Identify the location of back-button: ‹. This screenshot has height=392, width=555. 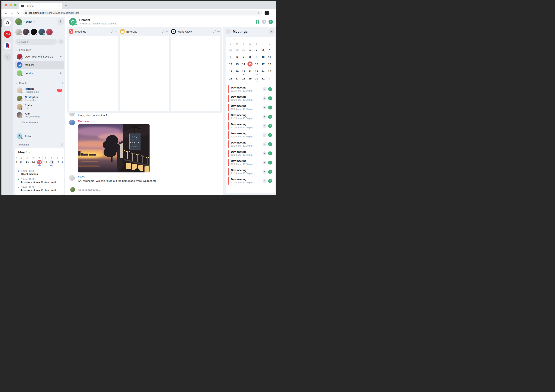
(228, 31).